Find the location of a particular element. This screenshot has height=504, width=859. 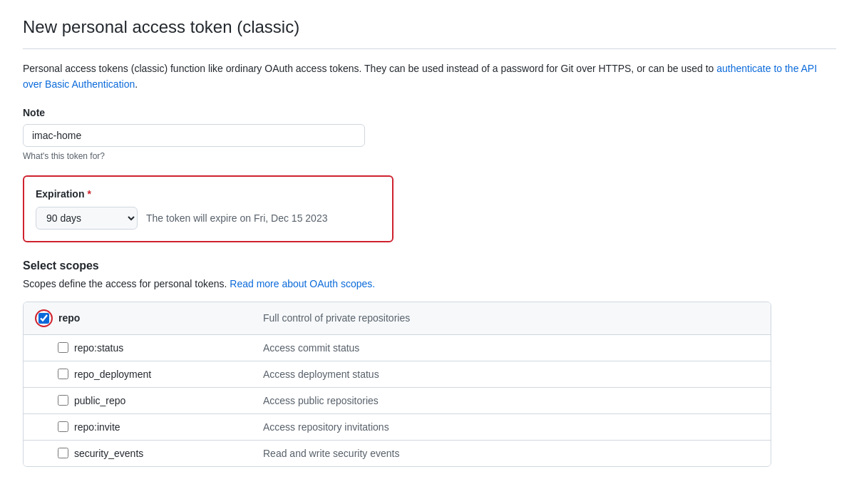

scope-desc-repo: Full control of private repositories is located at coordinates (511, 318).